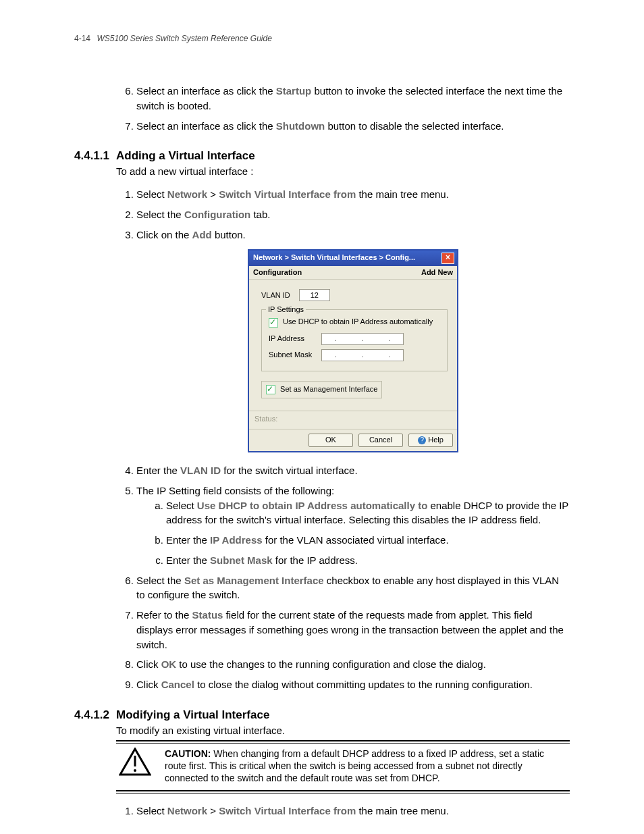  What do you see at coordinates (271, 390) in the screenshot?
I see `mgmt-checkbox` at bounding box center [271, 390].